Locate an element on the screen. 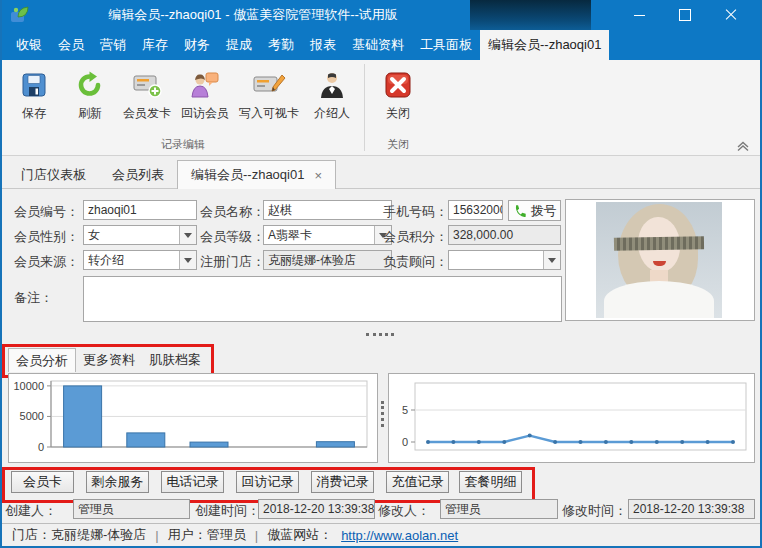  ribbon-tab-inventory: 库存 is located at coordinates (155, 45).